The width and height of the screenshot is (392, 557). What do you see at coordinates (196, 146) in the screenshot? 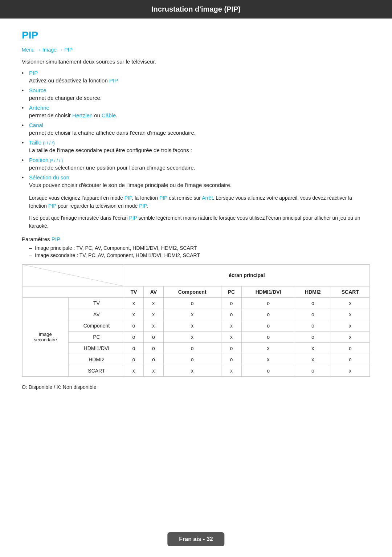
I see `list-item: Taille (ı / / ª) La taille de l'image se…` at bounding box center [196, 146].